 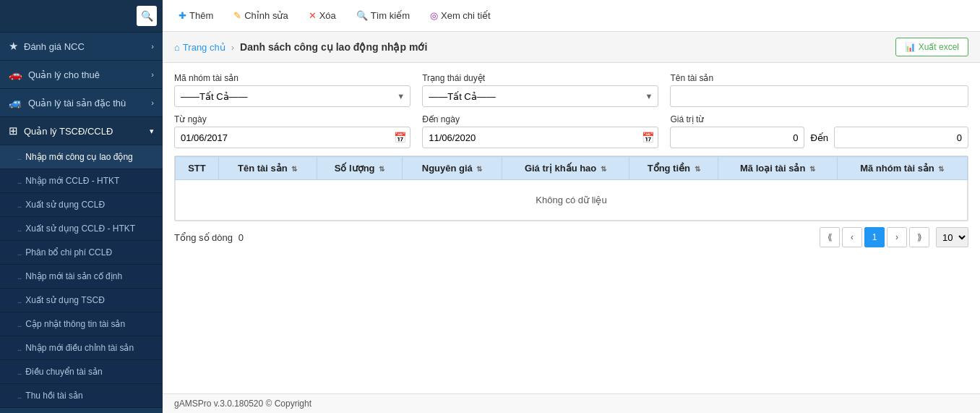 I want to click on sidebar-item-danh-gia-ncc: ★ Đánh giá NCC ›, so click(x=81, y=46).